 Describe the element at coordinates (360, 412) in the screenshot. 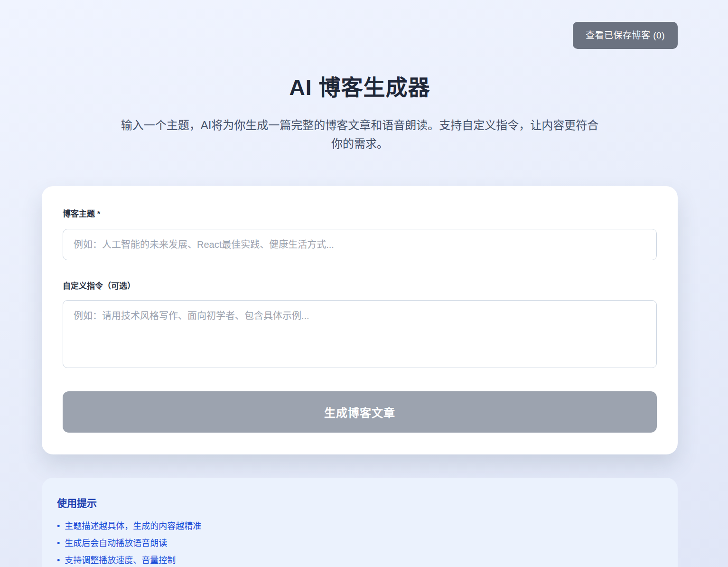

I see `generate-blog-button: 生成博客文章` at that location.